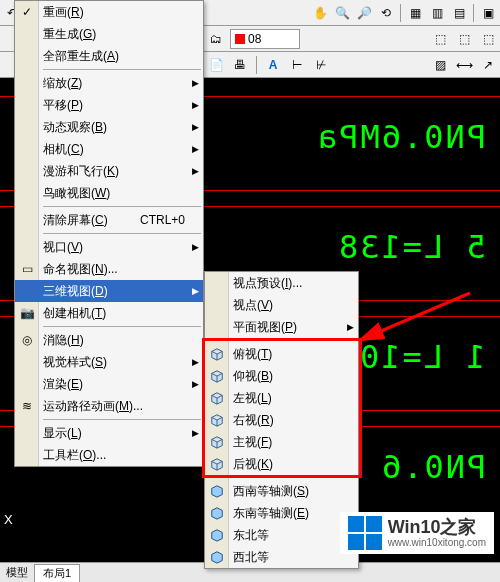 Image resolution: width=500 pixels, height=582 pixels. What do you see at coordinates (440, 65) in the screenshot?
I see `hatch-button: ▨` at bounding box center [440, 65].